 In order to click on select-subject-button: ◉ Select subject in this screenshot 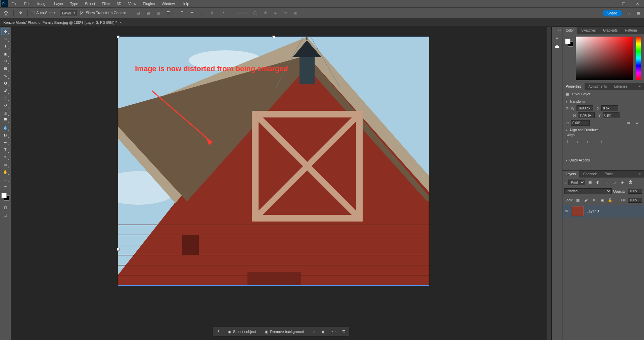, I will do `click(242, 332)`.